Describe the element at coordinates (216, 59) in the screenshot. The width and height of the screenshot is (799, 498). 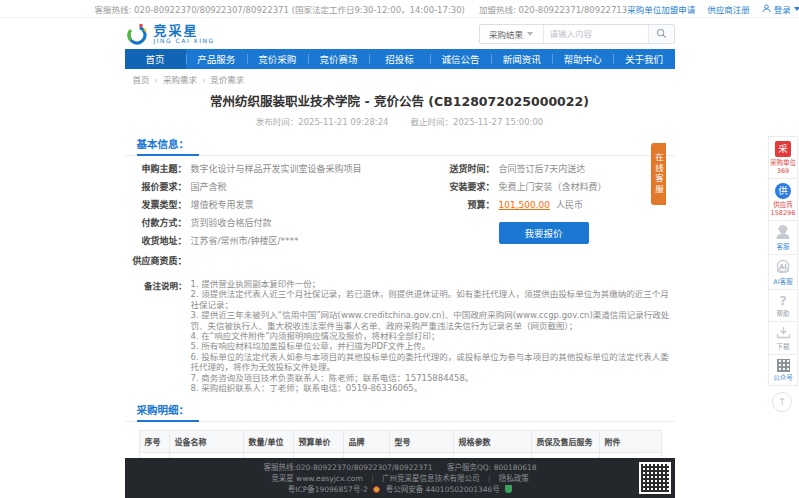
I see `nav-item-products: 产品服务` at that location.